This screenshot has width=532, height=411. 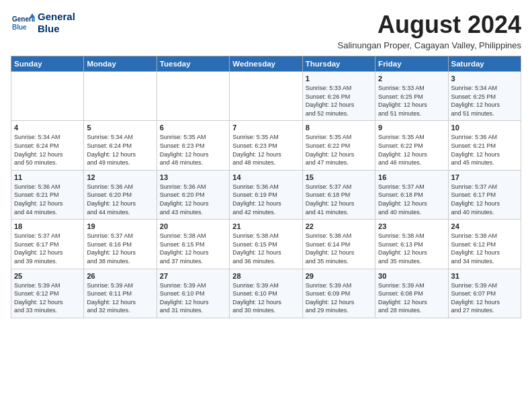 What do you see at coordinates (339, 244) in the screenshot?
I see `day-cell: 22Sunrise: 5:38 AM Sunset: 6:14 PM Dayli…` at bounding box center [339, 244].